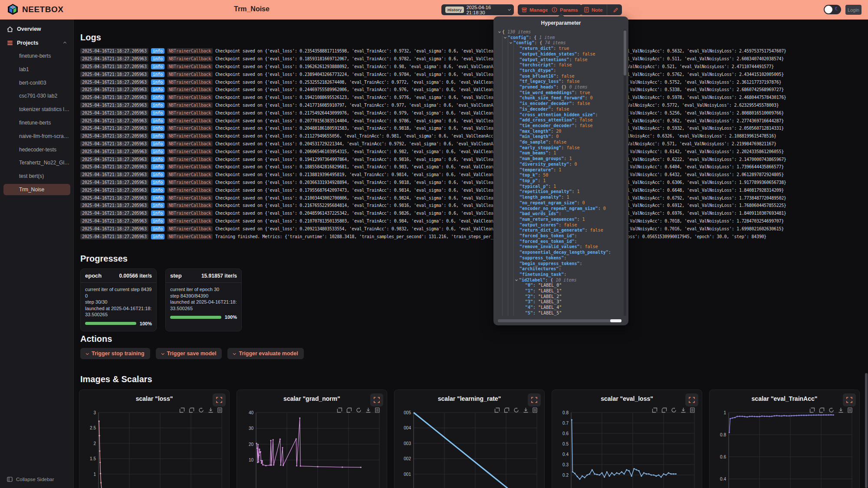 The image size is (868, 488). I want to click on login-button: Login, so click(853, 10).